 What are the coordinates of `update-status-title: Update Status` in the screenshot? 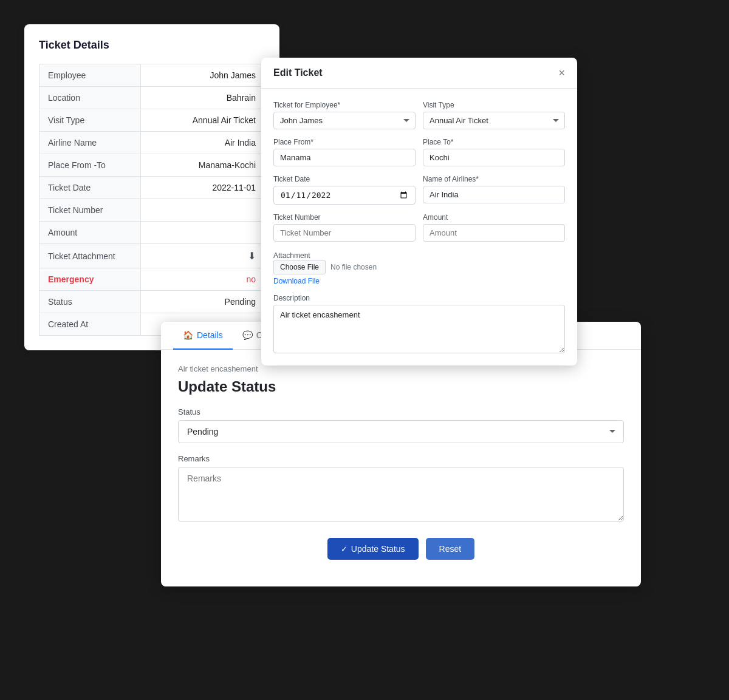 It's located at (401, 387).